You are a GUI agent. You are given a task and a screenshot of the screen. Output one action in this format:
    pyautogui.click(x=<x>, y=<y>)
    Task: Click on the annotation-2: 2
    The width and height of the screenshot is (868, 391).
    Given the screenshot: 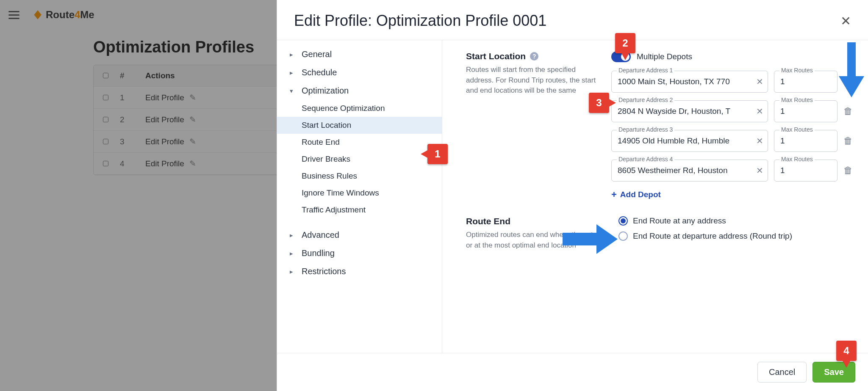 What is the action you would take?
    pyautogui.click(x=625, y=43)
    